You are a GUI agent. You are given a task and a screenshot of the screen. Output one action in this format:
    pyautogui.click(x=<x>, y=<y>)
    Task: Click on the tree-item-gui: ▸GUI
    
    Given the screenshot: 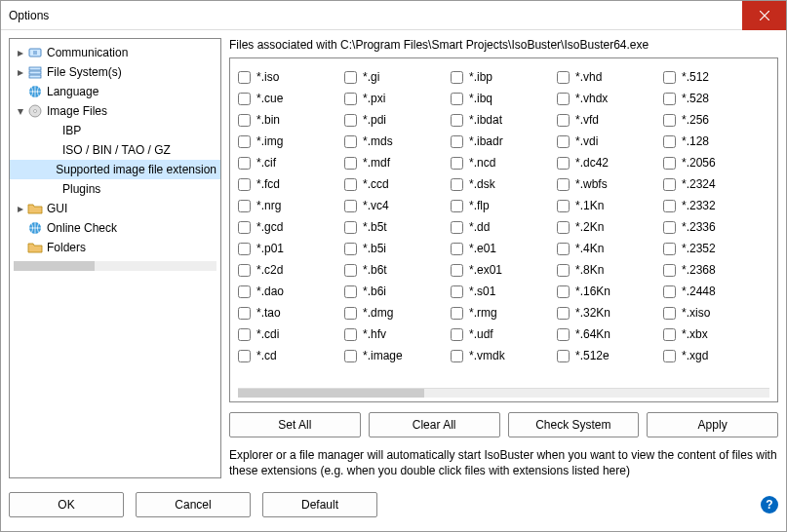 What is the action you would take?
    pyautogui.click(x=115, y=209)
    